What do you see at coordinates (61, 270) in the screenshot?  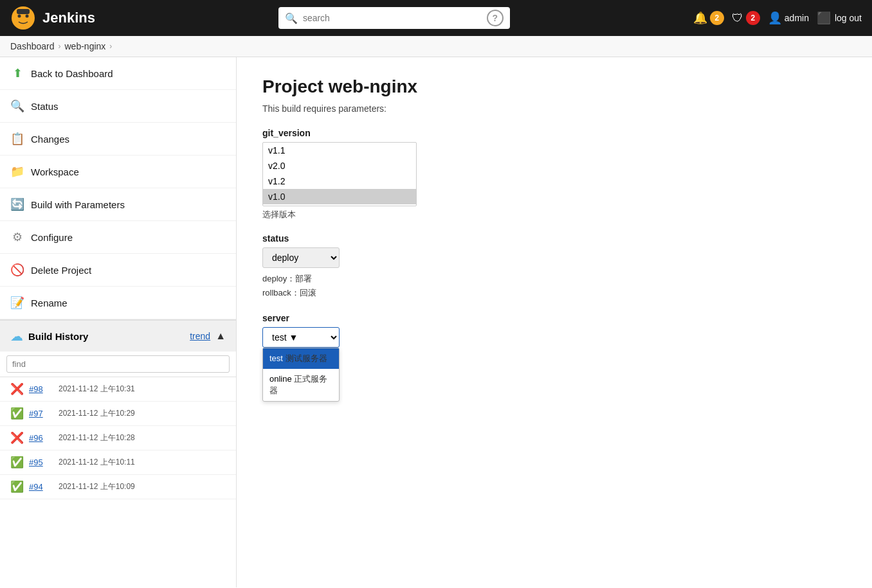 I see `delete-project-label: Delete Project` at bounding box center [61, 270].